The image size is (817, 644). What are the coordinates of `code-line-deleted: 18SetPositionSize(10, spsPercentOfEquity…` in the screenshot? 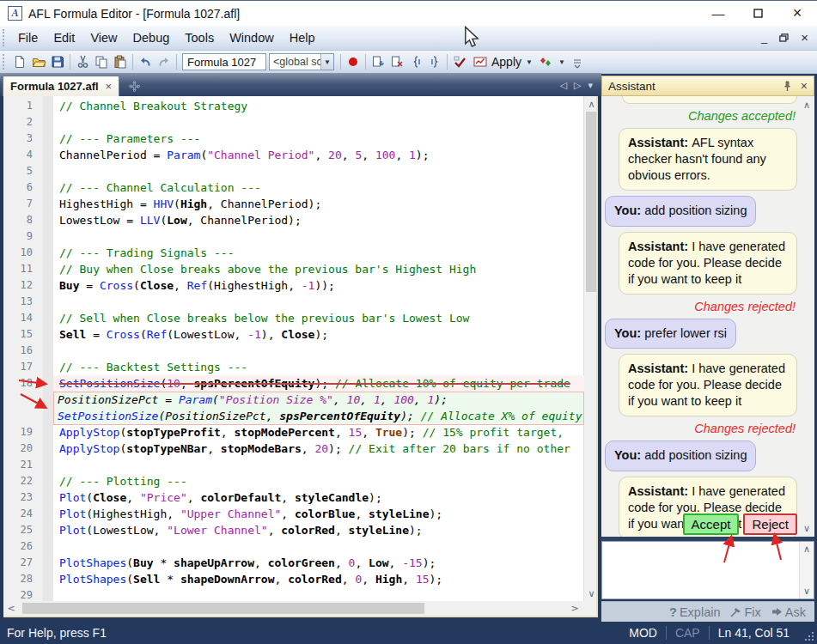 It's located at (294, 383).